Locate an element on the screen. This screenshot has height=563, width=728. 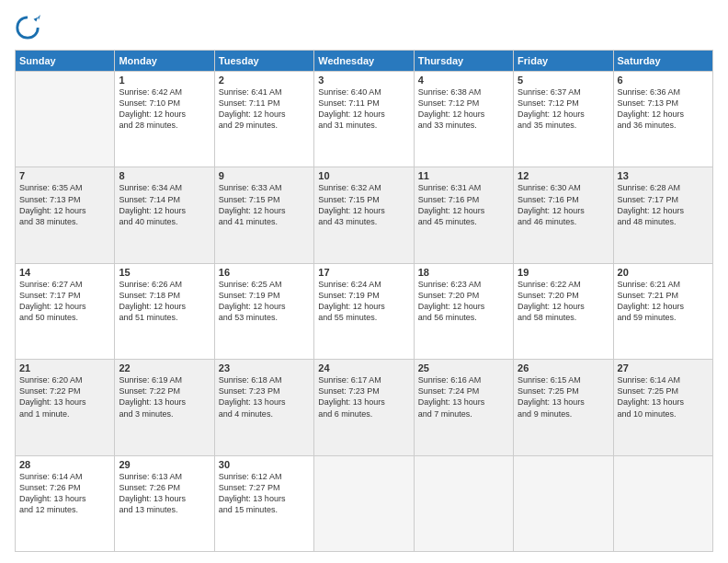
day-info: Sunrise: 6:13 AM Sunset: 7:26 PM Dayligh… is located at coordinates (164, 493).